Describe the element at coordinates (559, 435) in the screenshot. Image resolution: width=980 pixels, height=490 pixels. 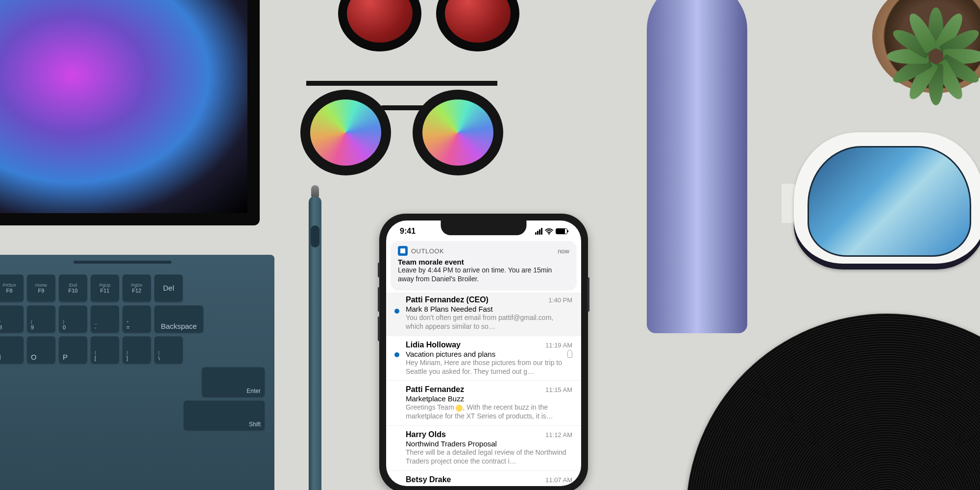
I see `email-time: 11:12 AM` at that location.